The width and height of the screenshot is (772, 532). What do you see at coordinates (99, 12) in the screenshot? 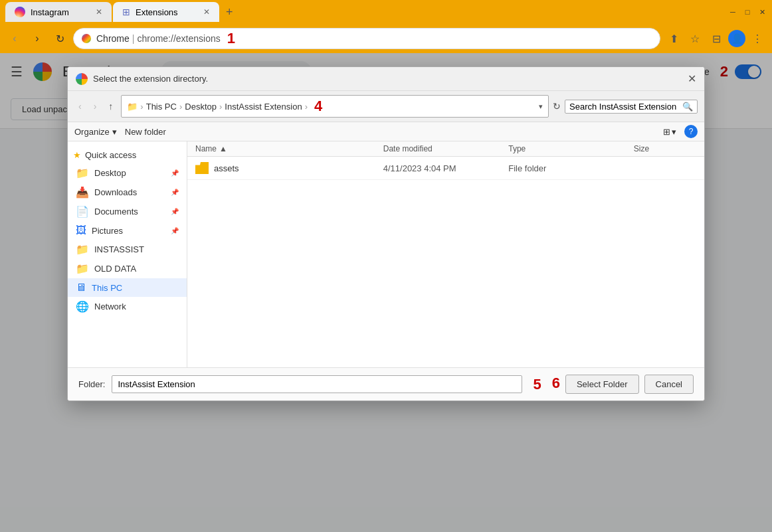
I see `tab-instagram-close: ✕` at bounding box center [99, 12].